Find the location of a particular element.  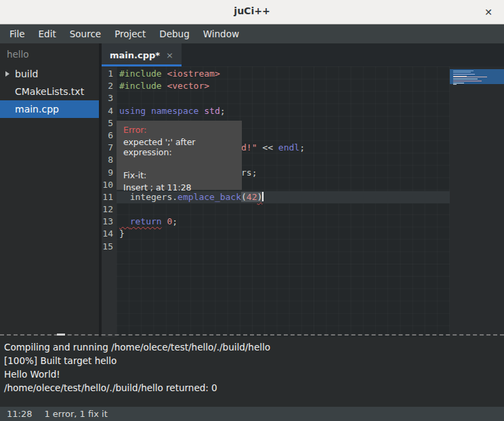

minimap-viewport is located at coordinates (477, 77).